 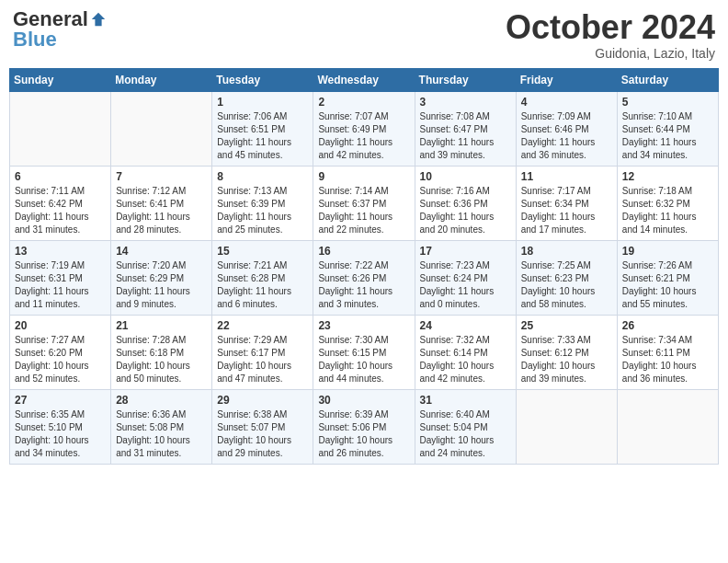 What do you see at coordinates (61, 278) in the screenshot?
I see `calendar-cell: 13Sunrise: 7:19 AM Sunset: 6:31 PM Dayli…` at bounding box center [61, 278].